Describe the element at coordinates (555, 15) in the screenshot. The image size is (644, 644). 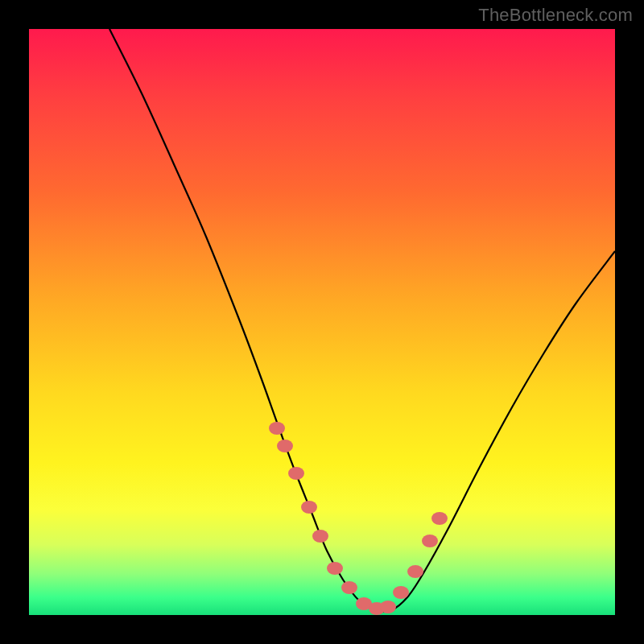
I see `watermark-label: TheBottleneck.com` at that location.